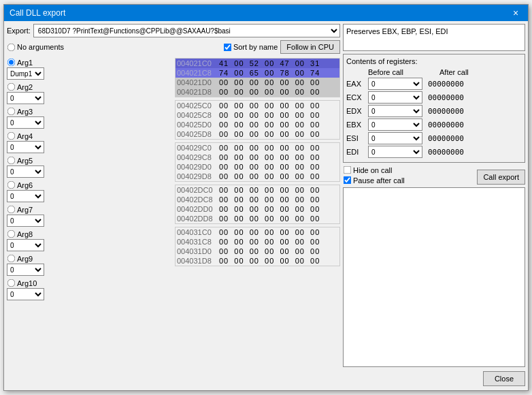 The image size is (532, 395). What do you see at coordinates (26, 123) in the screenshot?
I see `arg3-combo: 0` at bounding box center [26, 123].